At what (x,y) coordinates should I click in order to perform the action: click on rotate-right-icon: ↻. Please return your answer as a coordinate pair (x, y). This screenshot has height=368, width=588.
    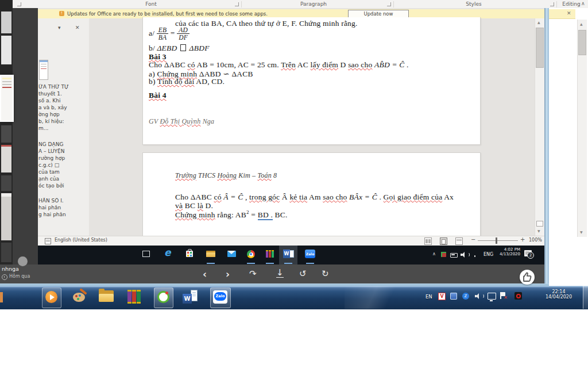
    Looking at the image, I should click on (325, 274).